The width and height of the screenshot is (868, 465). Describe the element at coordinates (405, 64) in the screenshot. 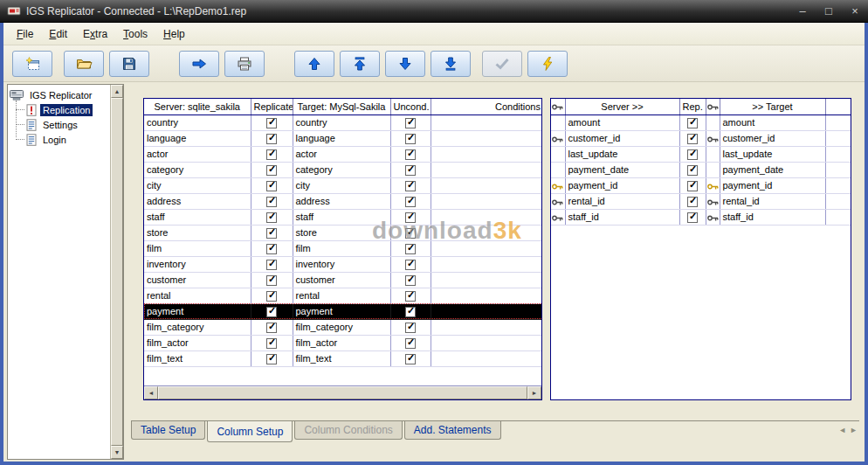

I see `next-button` at that location.